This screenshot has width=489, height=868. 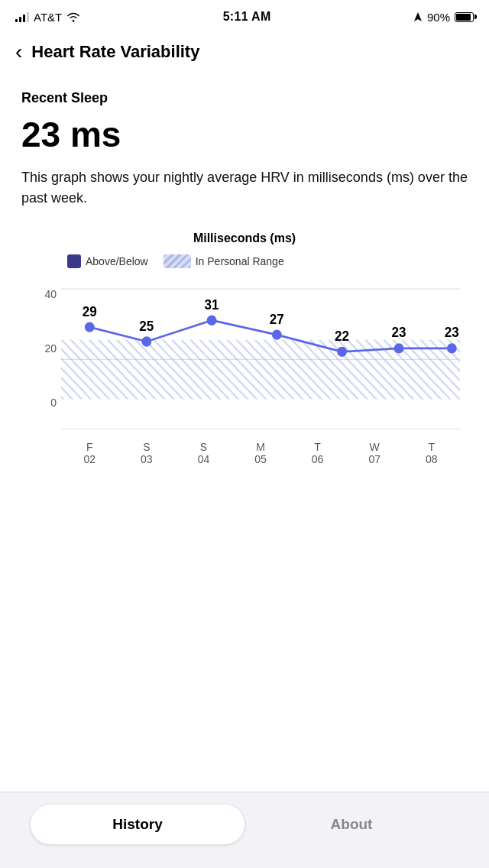 I want to click on legend-solid-label: Above/Below, so click(x=117, y=261).